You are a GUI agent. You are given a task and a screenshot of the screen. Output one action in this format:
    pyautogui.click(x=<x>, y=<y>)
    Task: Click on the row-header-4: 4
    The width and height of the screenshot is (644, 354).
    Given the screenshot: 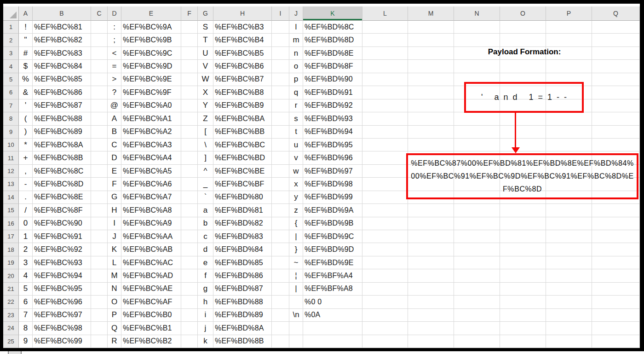 What is the action you would take?
    pyautogui.click(x=11, y=66)
    